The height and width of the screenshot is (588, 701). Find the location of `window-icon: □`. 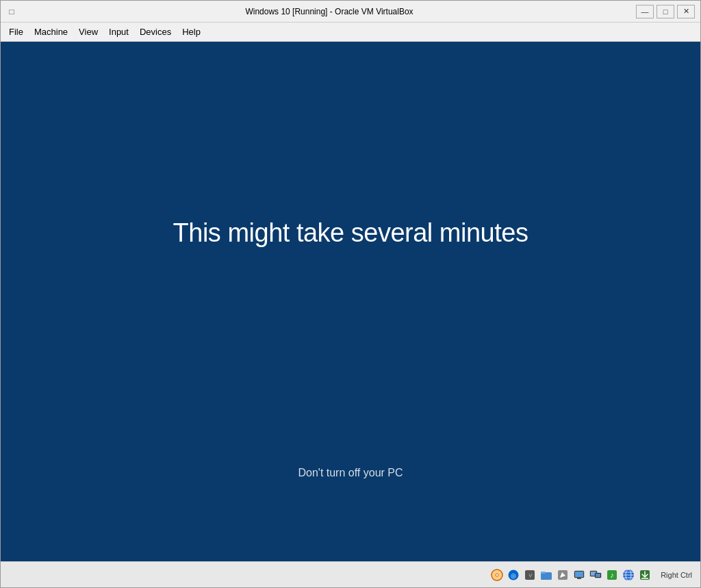

window-icon: □ is located at coordinates (12, 12).